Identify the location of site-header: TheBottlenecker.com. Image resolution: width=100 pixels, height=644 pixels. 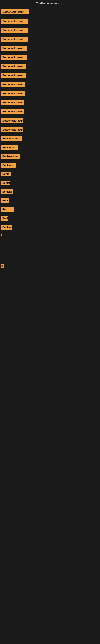
(50, 4).